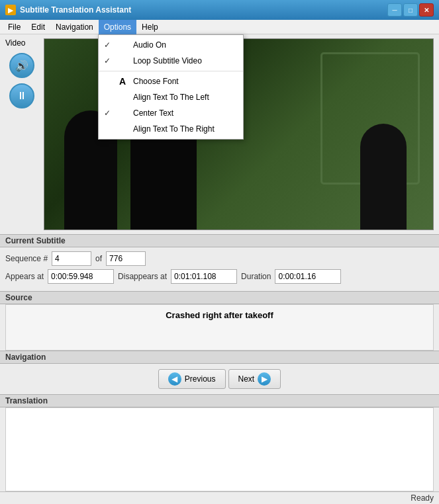 The height and width of the screenshot is (504, 439). Describe the element at coordinates (220, 276) in the screenshot. I see `timing-row: Appears at Disappears at Duration` at that location.